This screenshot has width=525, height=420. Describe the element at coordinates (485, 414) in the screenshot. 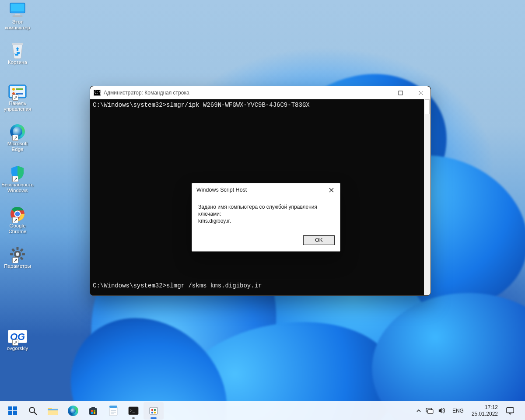

I see `taskbar-date: 25.01.2022` at that location.